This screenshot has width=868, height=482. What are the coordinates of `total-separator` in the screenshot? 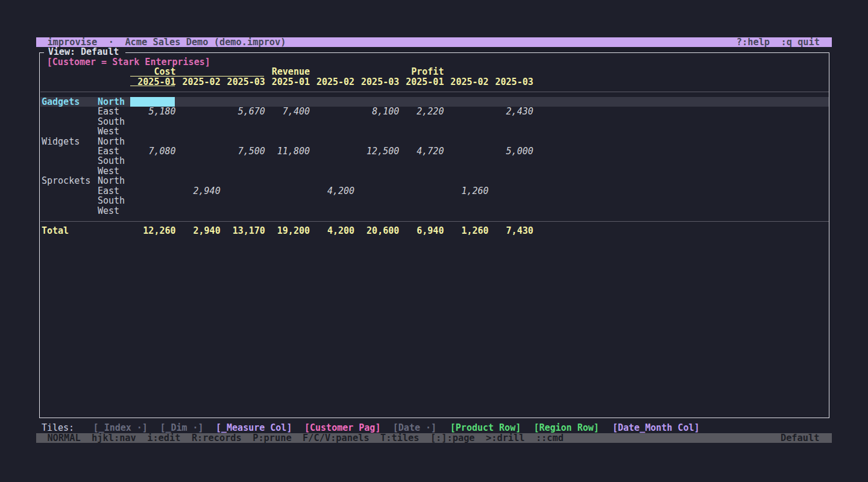 It's located at (435, 222).